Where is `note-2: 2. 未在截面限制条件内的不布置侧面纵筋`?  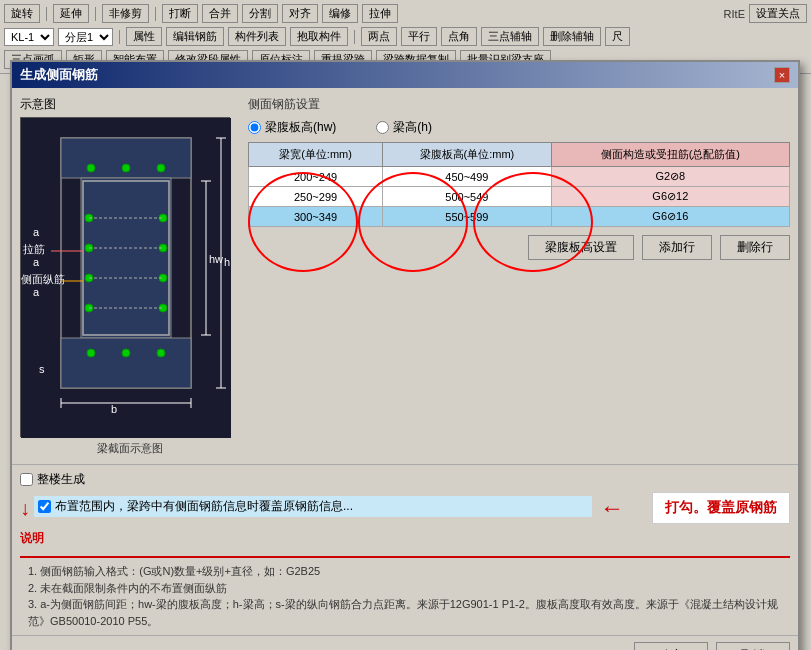 note-2: 2. 未在截面限制条件内的不布置侧面纵筋 is located at coordinates (405, 588).